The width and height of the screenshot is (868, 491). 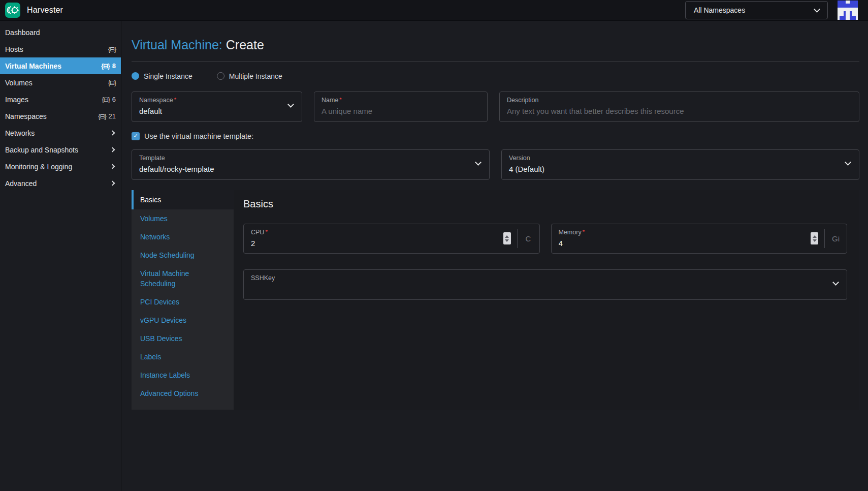 What do you see at coordinates (60, 33) in the screenshot?
I see `sidebar-item-dashboard: Dashboard` at bounding box center [60, 33].